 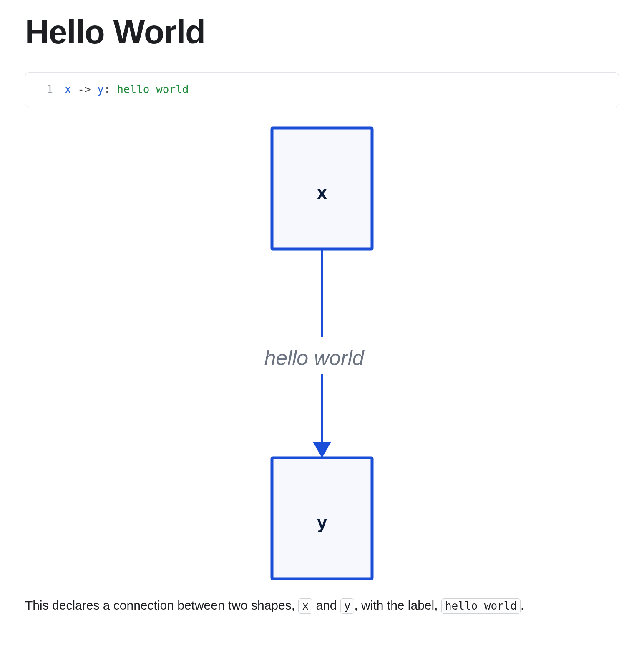 What do you see at coordinates (322, 32) in the screenshot?
I see `page-title: Hello World` at bounding box center [322, 32].